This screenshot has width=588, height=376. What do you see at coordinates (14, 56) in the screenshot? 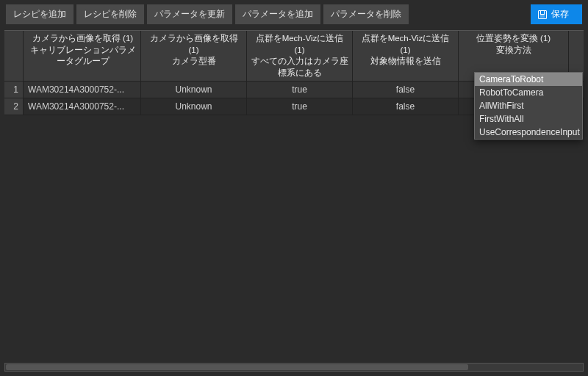
I see `index-header` at bounding box center [14, 56].